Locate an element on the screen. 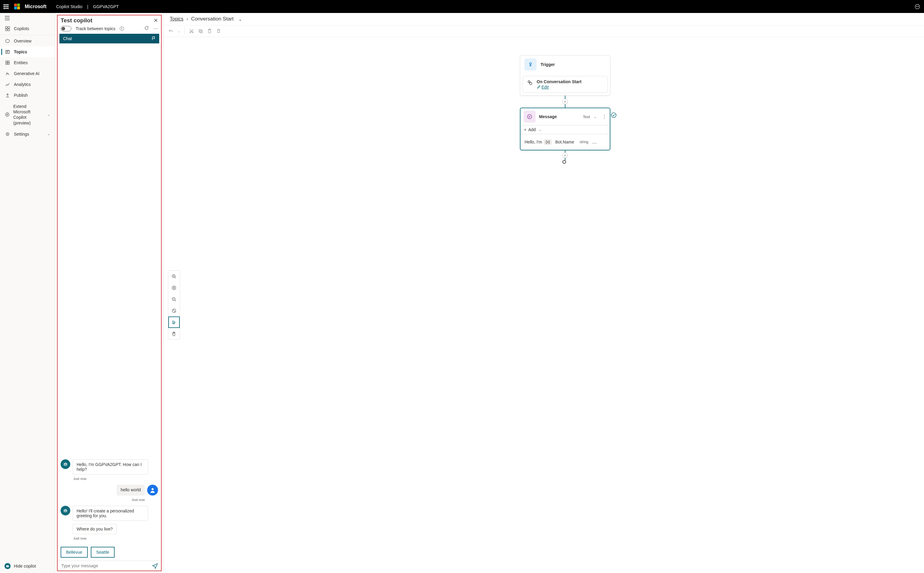  delete-icon is located at coordinates (218, 31).